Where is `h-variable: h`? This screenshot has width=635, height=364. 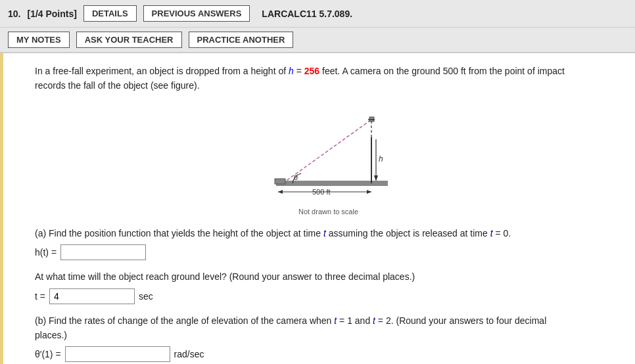
h-variable: h is located at coordinates (291, 71).